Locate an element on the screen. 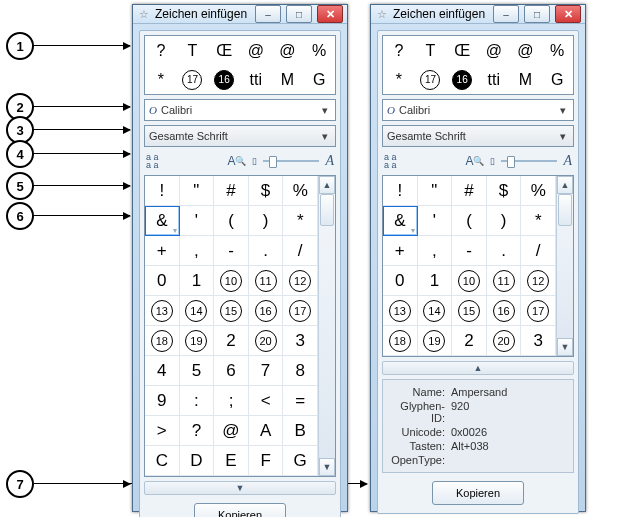  glyph-cell: 5 is located at coordinates (198, 371).